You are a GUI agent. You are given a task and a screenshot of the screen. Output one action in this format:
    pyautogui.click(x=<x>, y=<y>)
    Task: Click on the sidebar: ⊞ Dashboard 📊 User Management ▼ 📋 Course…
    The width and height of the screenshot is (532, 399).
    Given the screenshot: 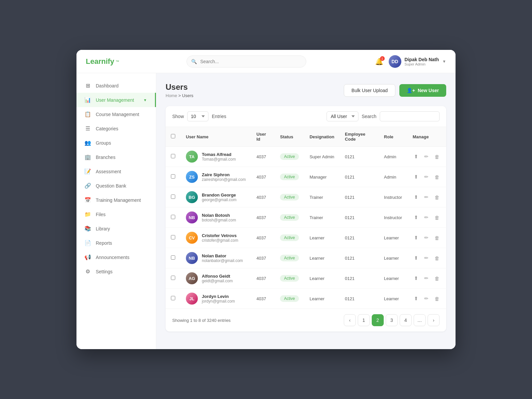 What is the action you would take?
    pyautogui.click(x=116, y=211)
    